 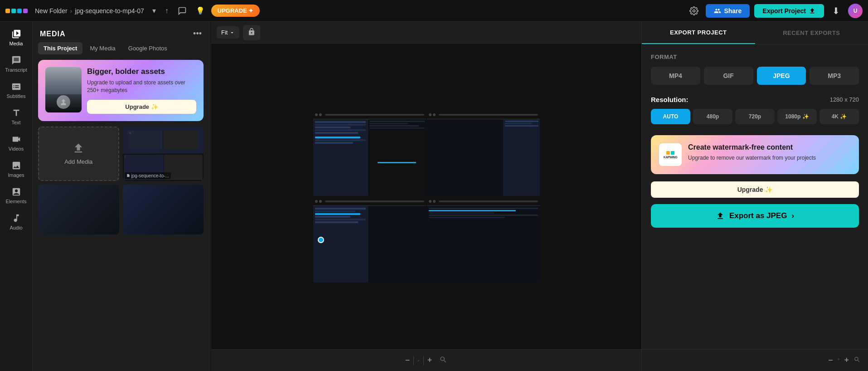 What do you see at coordinates (781, 76) in the screenshot?
I see `format-jpeg-btn: JPEG` at bounding box center [781, 76].